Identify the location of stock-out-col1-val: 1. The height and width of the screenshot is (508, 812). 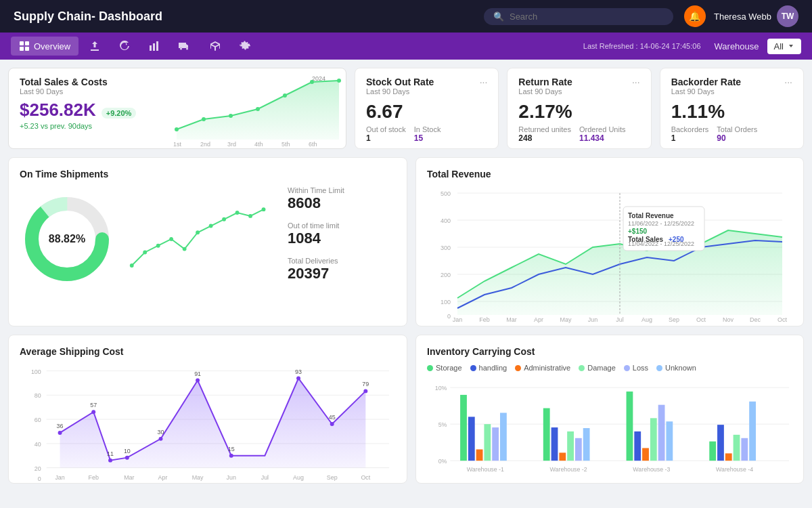
(386, 138).